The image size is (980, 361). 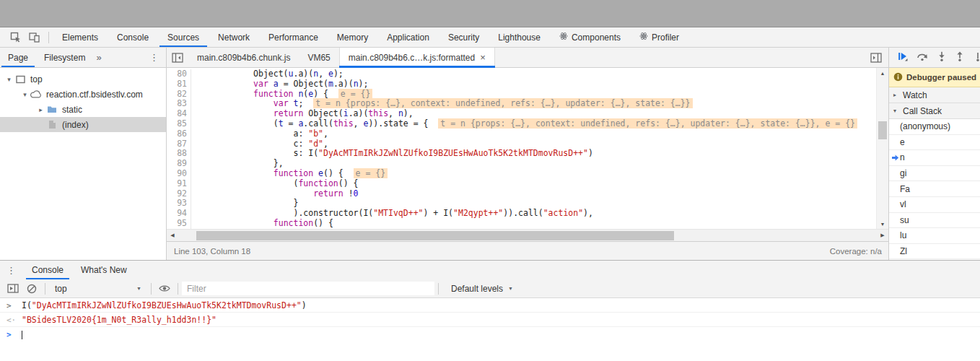 I want to click on editor-tab-bar: main.c809b4b6.chunk.js VM65 main.c809b4b…, so click(x=528, y=58).